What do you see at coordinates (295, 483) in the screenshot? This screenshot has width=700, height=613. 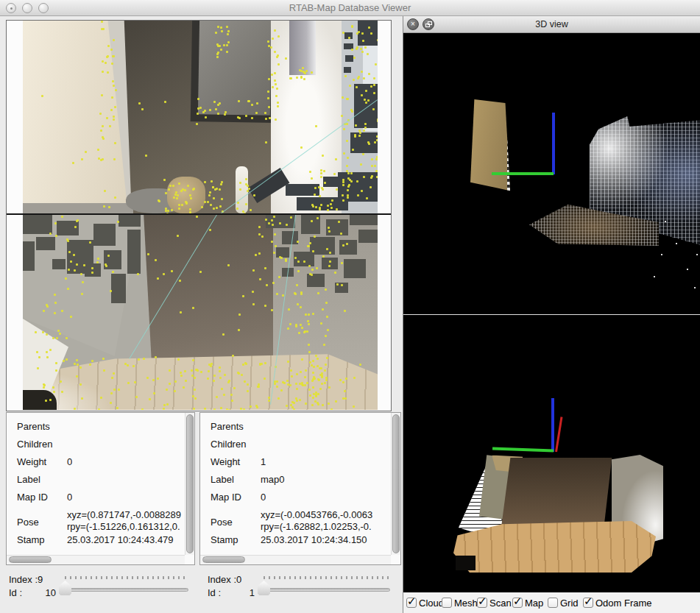 I see `node-info-rows-b: Parents Children Weight1 Labelmap0 Map I…` at bounding box center [295, 483].